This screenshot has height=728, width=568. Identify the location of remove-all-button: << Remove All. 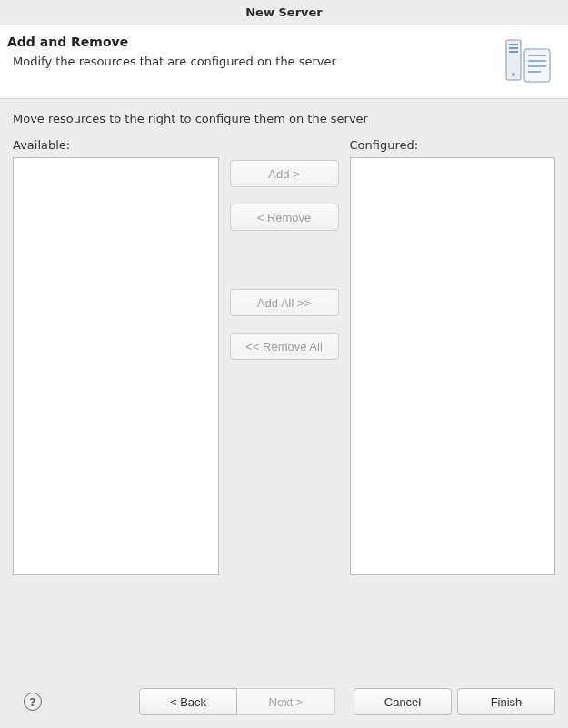
(284, 346).